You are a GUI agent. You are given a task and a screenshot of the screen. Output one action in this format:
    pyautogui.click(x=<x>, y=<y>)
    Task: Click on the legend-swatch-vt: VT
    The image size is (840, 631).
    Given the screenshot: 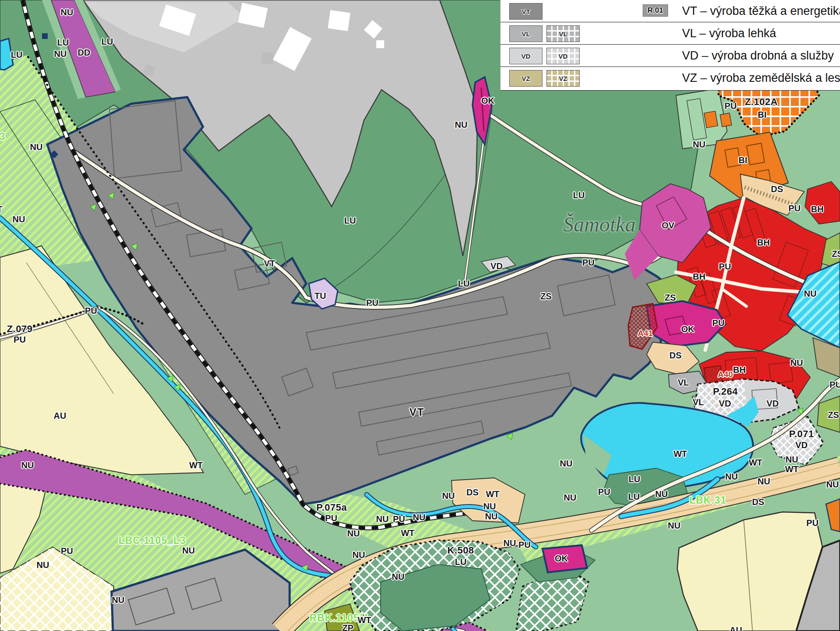 What is the action you would take?
    pyautogui.click(x=526, y=11)
    